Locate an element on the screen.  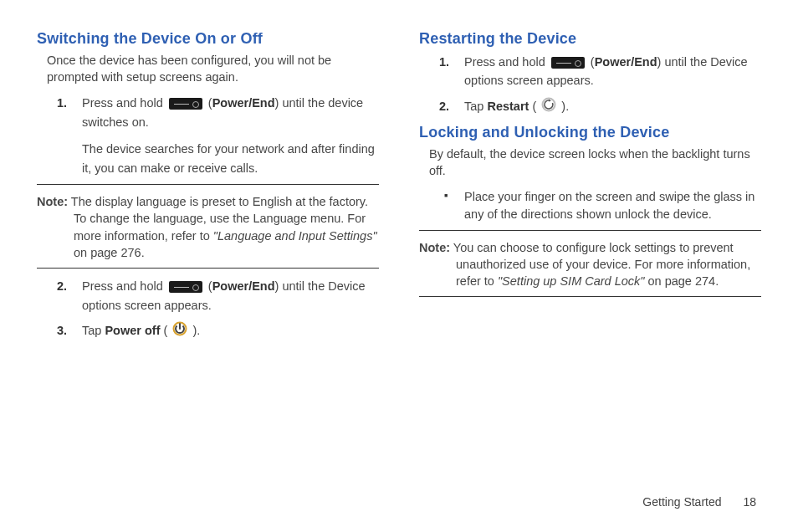
note-block: Note: The display language is preset to … is located at coordinates (207, 228).